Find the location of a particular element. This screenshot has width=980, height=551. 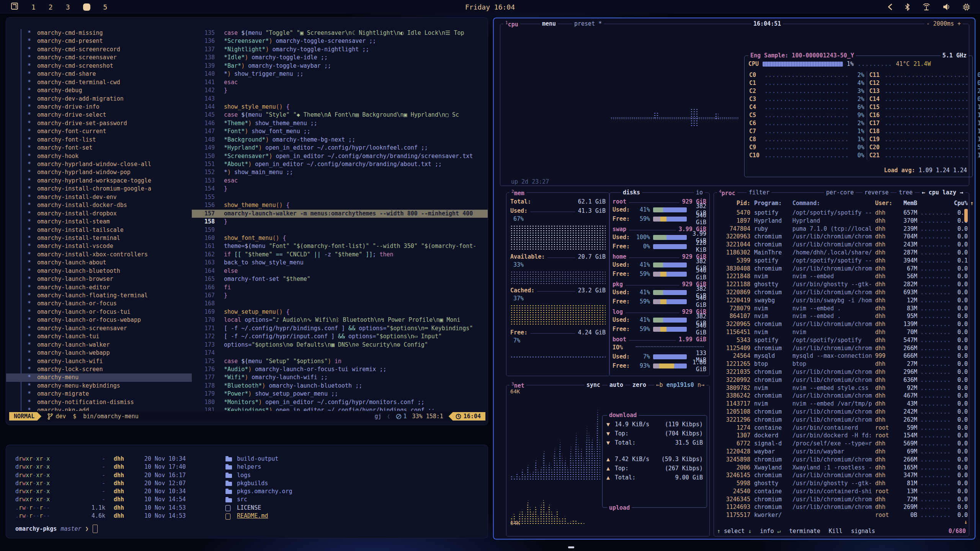

file-item: *omarchy-hyprland-workspace-toggle is located at coordinates (99, 181).